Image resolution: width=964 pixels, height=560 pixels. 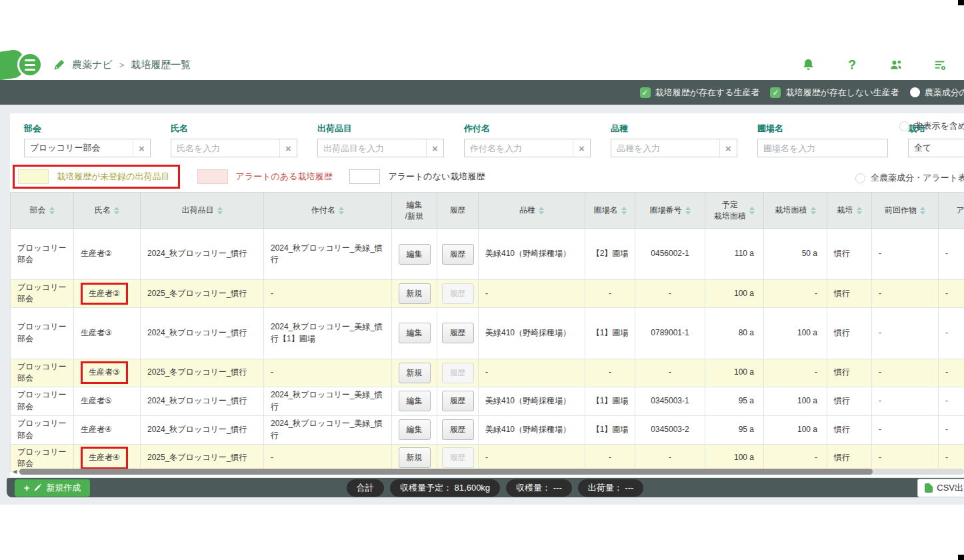 I want to click on select-value: 全て, so click(x=923, y=148).